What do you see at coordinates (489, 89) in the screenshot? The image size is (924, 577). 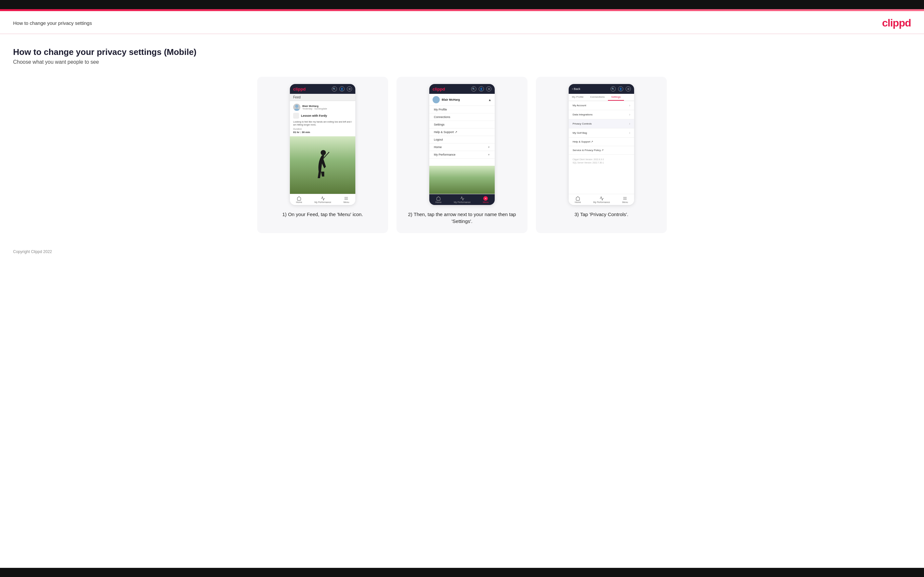 I see `settings-icon-2: ⚙` at bounding box center [489, 89].